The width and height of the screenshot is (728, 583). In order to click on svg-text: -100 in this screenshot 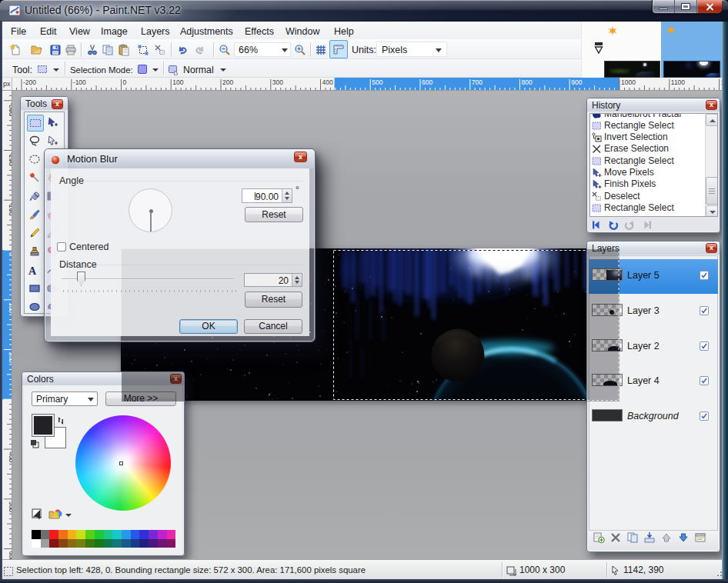, I will do `click(80, 82)`.